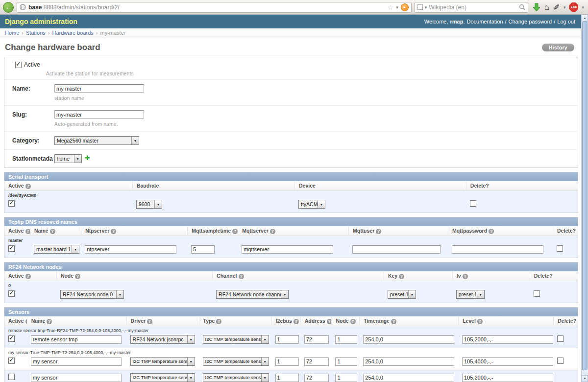  Describe the element at coordinates (214, 7) in the screenshot. I see `url-bar: base:8888/admin/stations/board/2/ ☆ ▾ ▸` at that location.